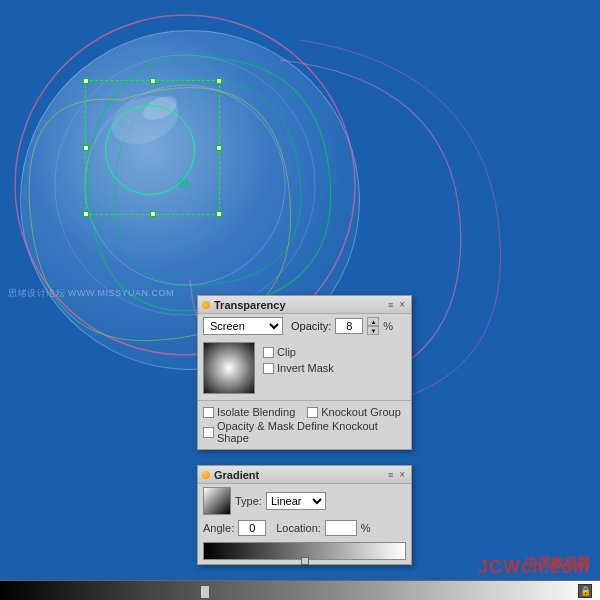 Image resolution: width=600 pixels, height=600 pixels. I want to click on location-input, so click(341, 528).